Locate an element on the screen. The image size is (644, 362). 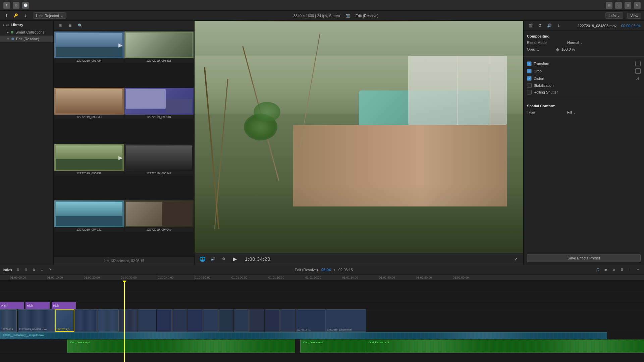
list-item: 12272019_094049 is located at coordinates (159, 228).